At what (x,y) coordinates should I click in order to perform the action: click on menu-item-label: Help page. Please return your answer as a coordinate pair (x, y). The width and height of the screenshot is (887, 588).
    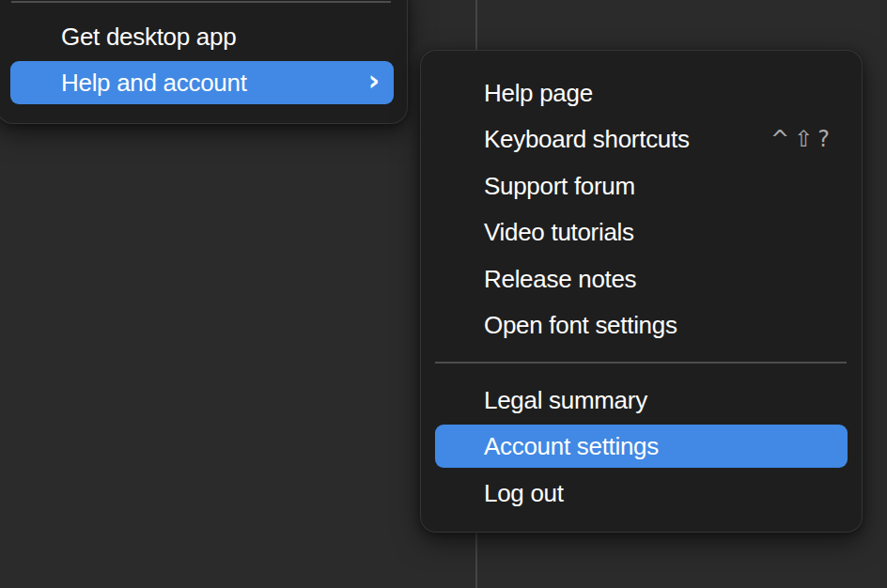
    Looking at the image, I should click on (538, 93).